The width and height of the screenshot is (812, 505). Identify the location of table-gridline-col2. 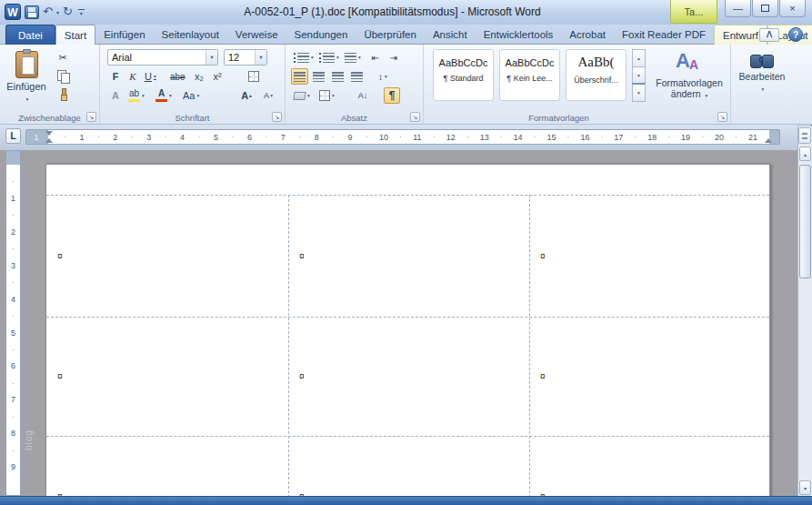
(529, 346).